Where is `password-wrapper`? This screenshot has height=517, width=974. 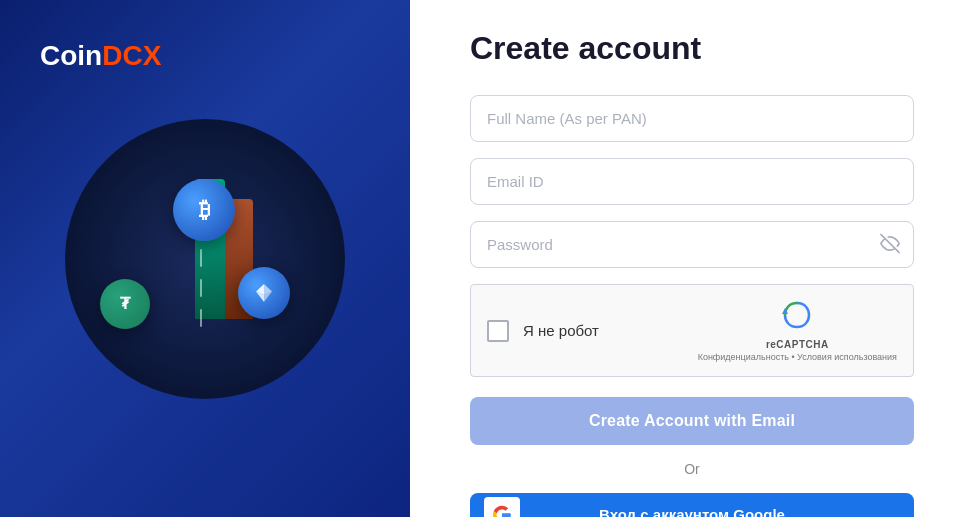 password-wrapper is located at coordinates (692, 244).